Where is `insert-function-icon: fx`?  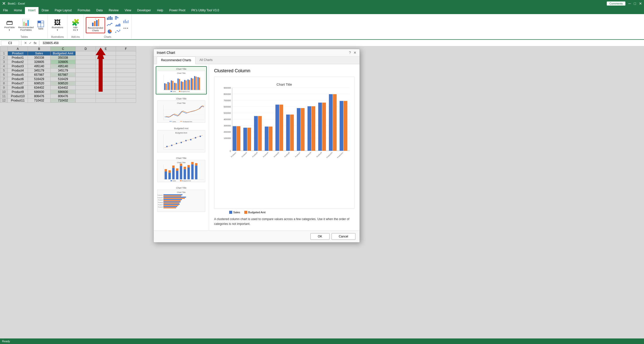 insert-function-icon: fx is located at coordinates (35, 43).